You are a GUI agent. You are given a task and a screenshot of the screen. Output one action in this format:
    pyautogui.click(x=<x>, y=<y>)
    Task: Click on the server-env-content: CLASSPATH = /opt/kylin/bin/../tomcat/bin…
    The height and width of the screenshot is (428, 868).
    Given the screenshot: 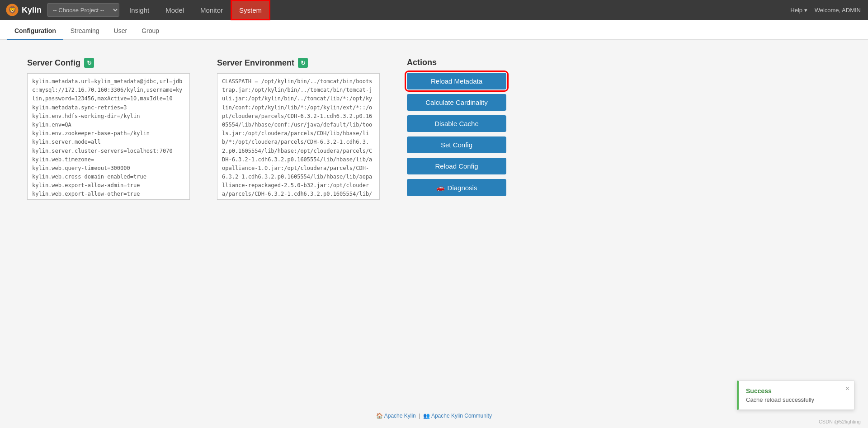 What is the action you would take?
    pyautogui.click(x=298, y=136)
    